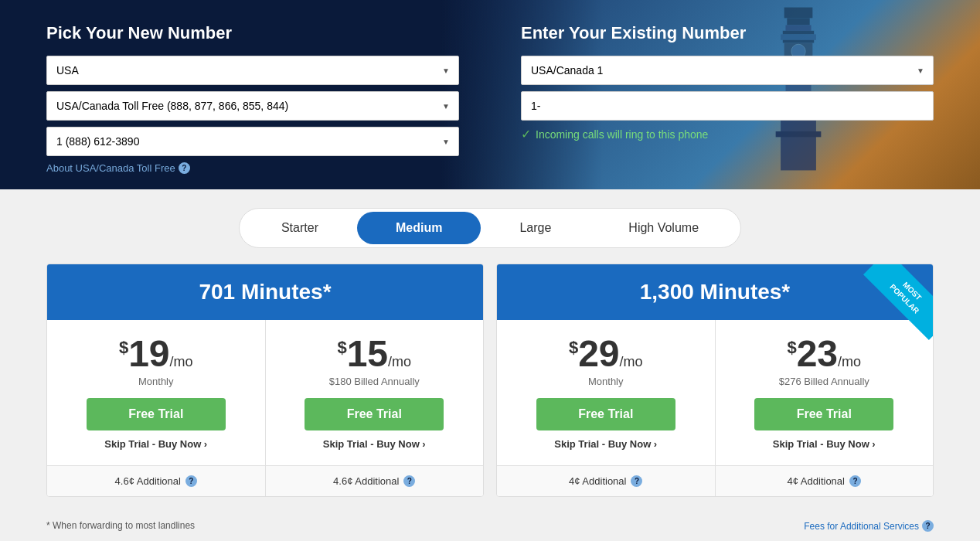  What do you see at coordinates (927, 526) in the screenshot?
I see `fees-info-icon: ?` at bounding box center [927, 526].